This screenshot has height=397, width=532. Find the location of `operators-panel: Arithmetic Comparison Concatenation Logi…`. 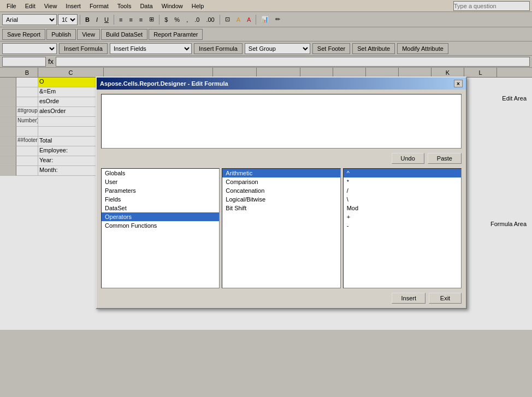

operators-panel: Arithmetic Comparison Concatenation Logi… is located at coordinates (281, 228).